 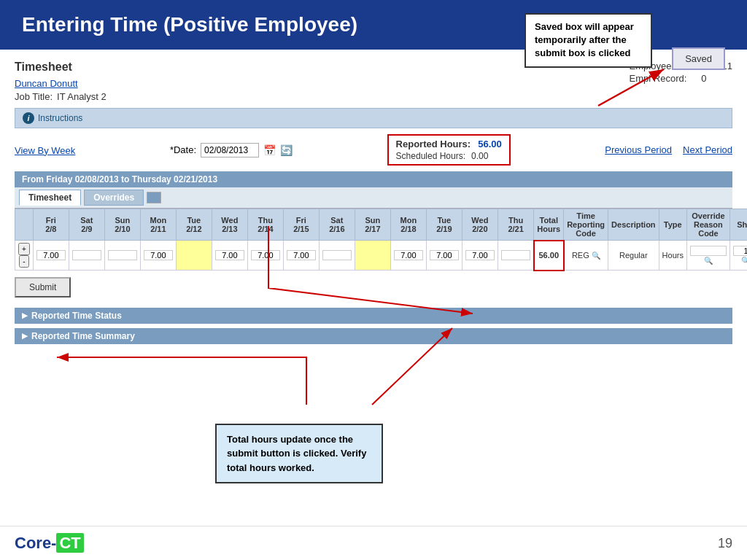 What do you see at coordinates (51, 255) in the screenshot?
I see `hours-input-fri8` at bounding box center [51, 255].